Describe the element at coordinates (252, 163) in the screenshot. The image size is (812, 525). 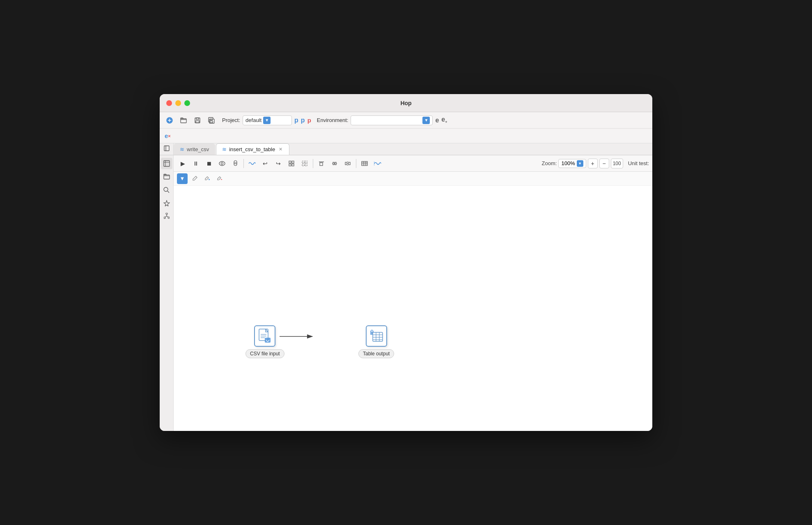
I see `wave-button` at that location.